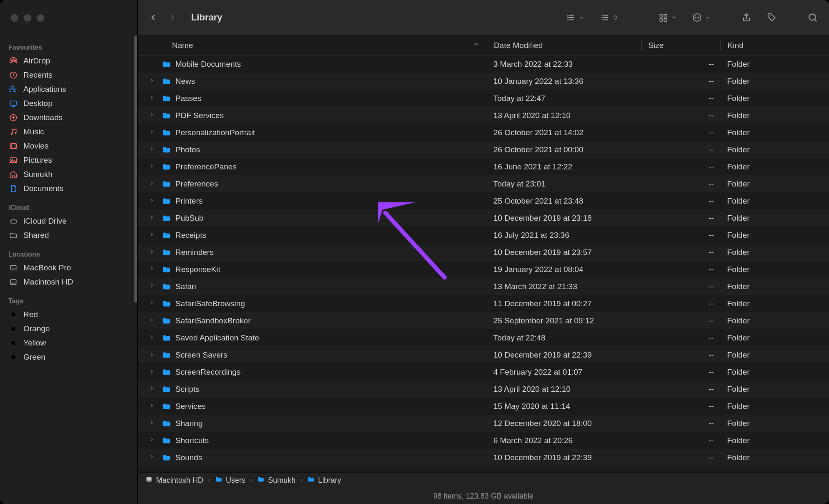 This screenshot has width=829, height=504. I want to click on sidebar-item-movies: Movies, so click(68, 146).